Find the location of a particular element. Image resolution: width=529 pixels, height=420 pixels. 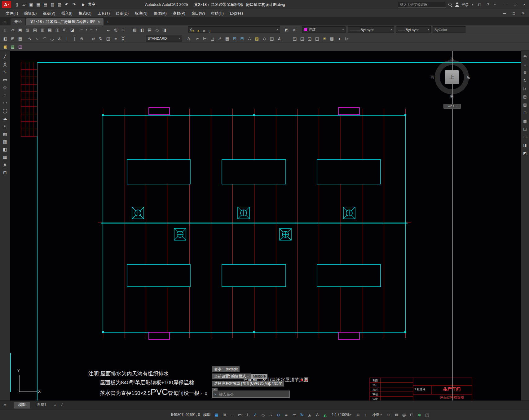

new-tab-button: + is located at coordinates (108, 22).